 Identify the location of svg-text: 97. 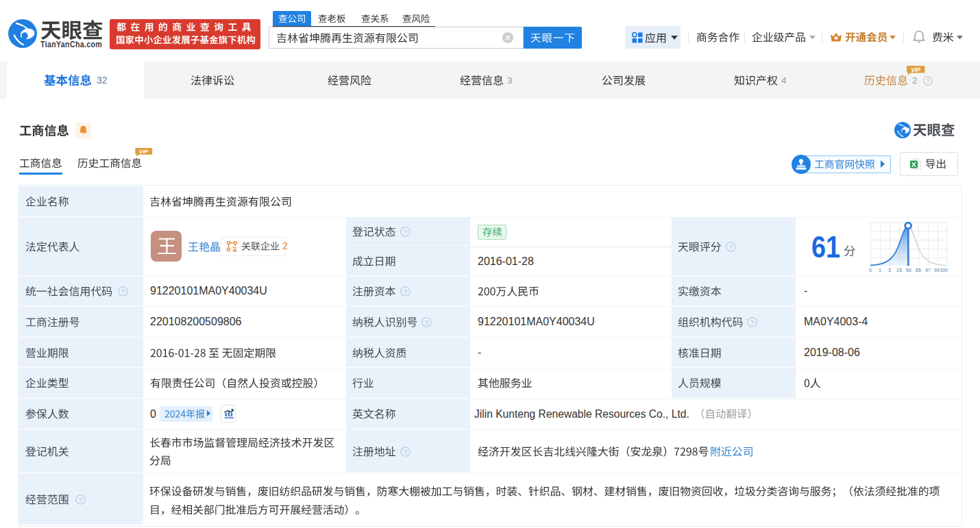
(928, 270).